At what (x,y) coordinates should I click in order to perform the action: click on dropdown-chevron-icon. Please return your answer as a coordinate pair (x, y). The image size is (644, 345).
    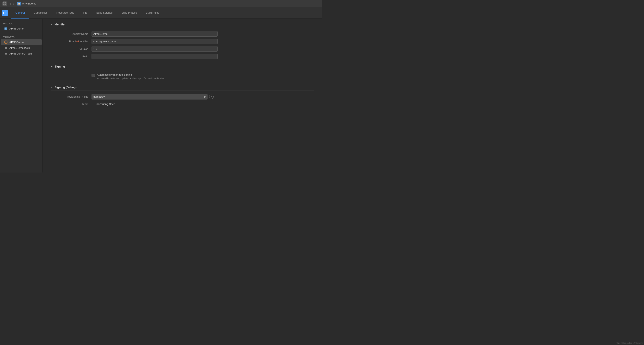
    Looking at the image, I should click on (204, 97).